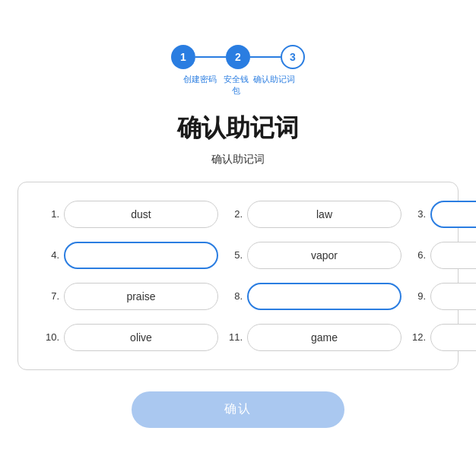 This screenshot has height=472, width=476. I want to click on word-number: 8., so click(234, 296).